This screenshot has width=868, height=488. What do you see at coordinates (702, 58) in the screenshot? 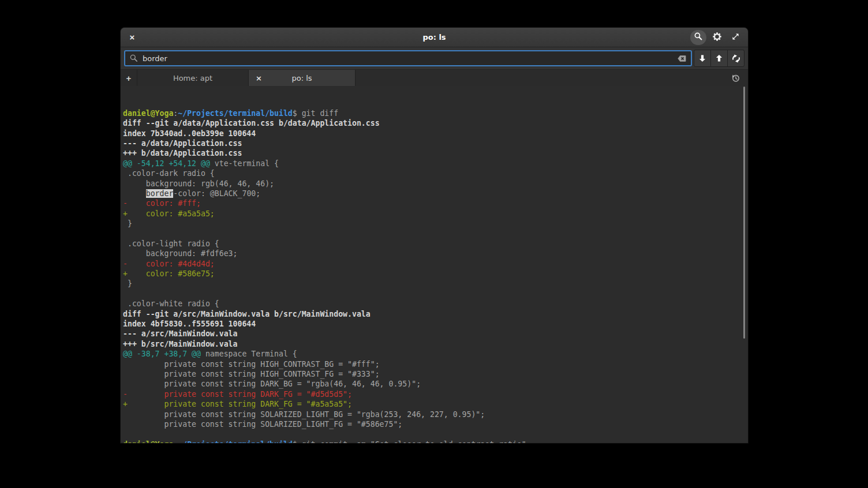
I see `next-match-button` at bounding box center [702, 58].